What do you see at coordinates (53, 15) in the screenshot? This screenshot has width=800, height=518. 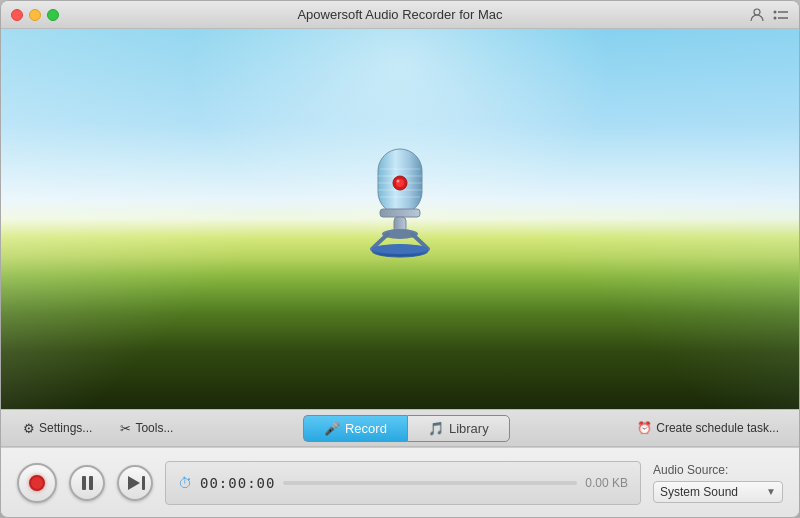 I see `maximize-button` at bounding box center [53, 15].